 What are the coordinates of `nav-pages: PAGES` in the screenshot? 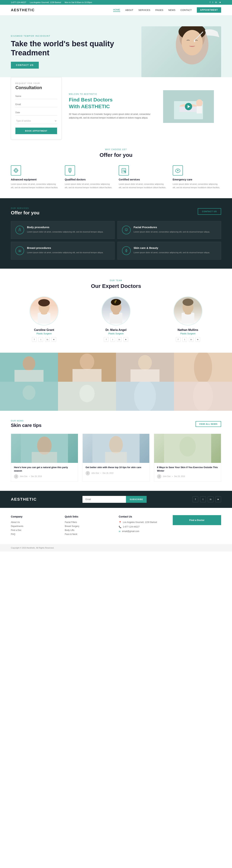 It's located at (159, 10).